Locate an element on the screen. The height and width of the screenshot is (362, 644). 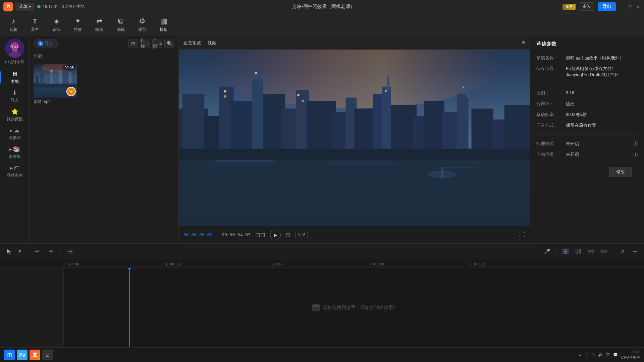
grid-view-btn: ⊞ is located at coordinates (133, 44).